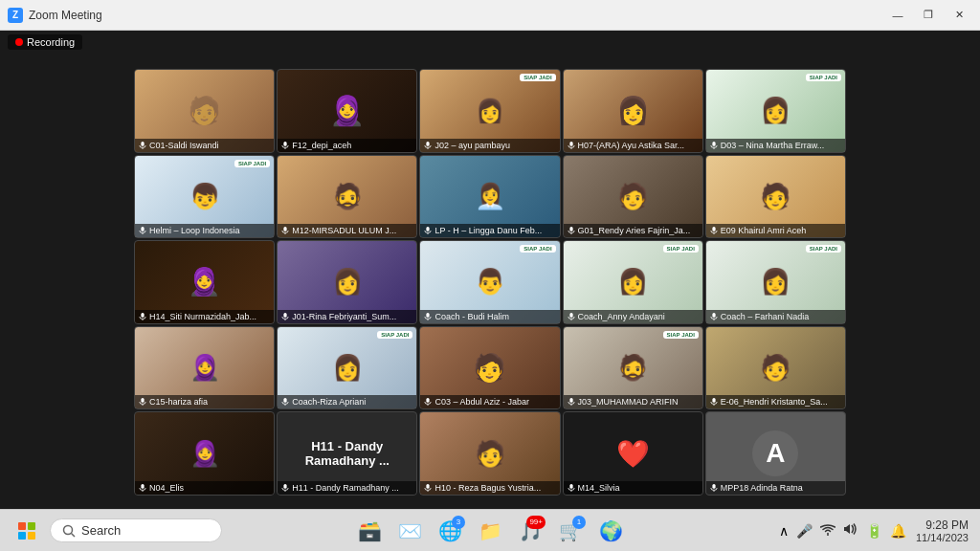  Describe the element at coordinates (346, 317) in the screenshot. I see `participant-label-11: J01-Rina Febriyanti_Sum...` at that location.